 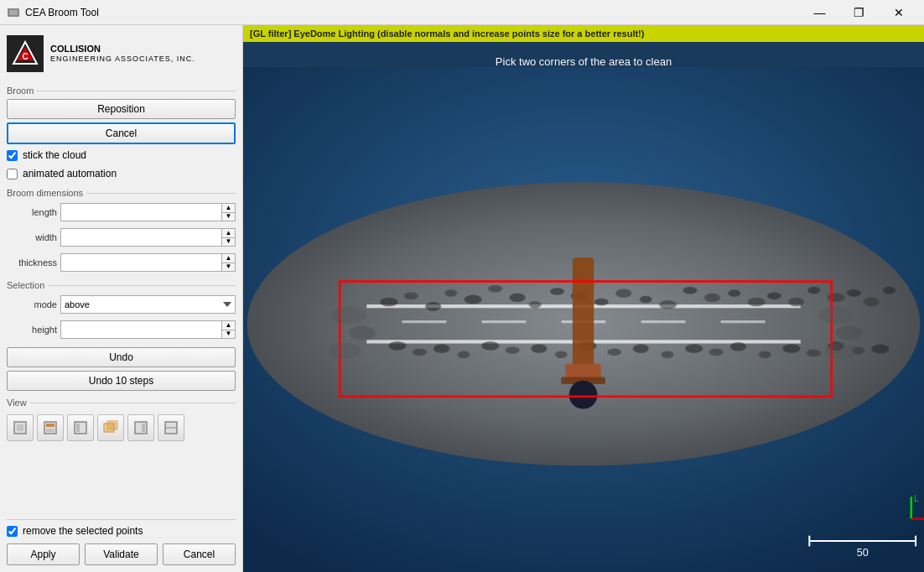 What do you see at coordinates (148, 330) in the screenshot?
I see `height-spinbox: 23.345 ▲ ▼` at bounding box center [148, 330].